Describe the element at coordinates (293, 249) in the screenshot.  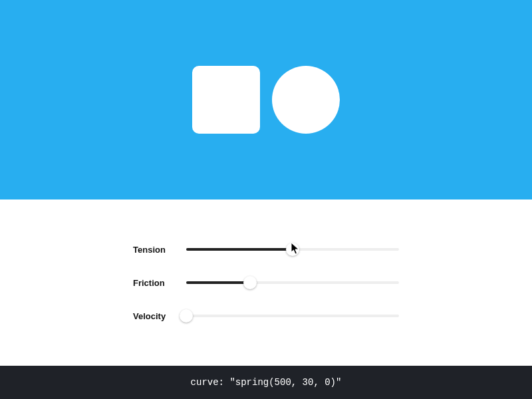
I see `slider-tension` at that location.